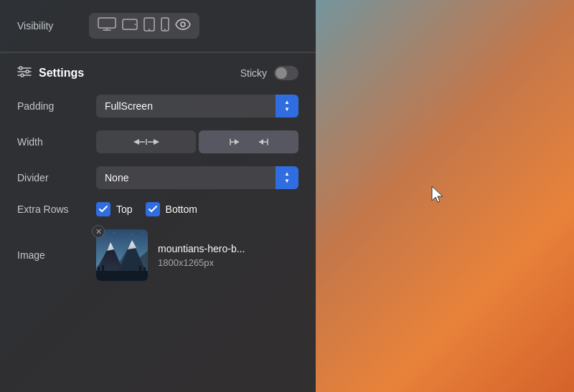 This screenshot has height=392, width=574. Describe the element at coordinates (182, 209) in the screenshot. I see `bottom-label: Bottom` at that location.